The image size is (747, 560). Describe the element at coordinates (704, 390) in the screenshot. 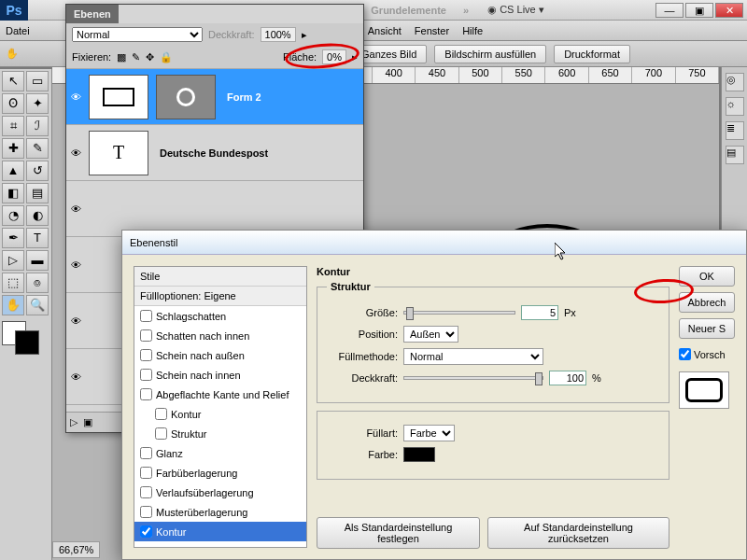

I see `preview-thumb` at that location.